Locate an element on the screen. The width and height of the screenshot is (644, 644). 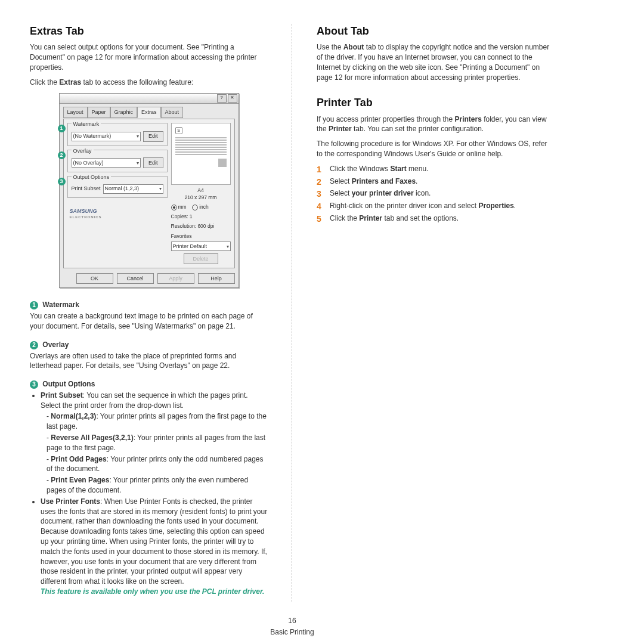
step-5: 5 Click the Printer tab and set the opti… is located at coordinates (435, 218).